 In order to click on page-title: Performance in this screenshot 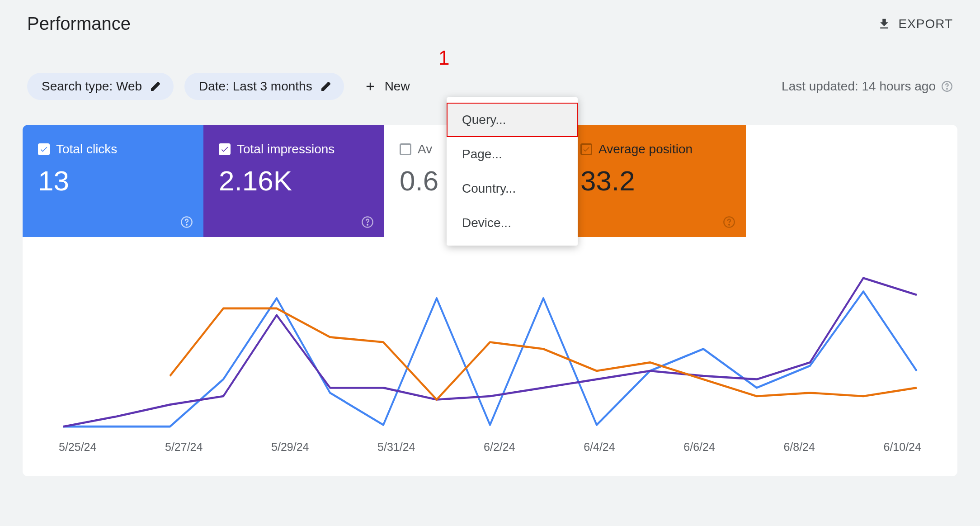, I will do `click(79, 24)`.